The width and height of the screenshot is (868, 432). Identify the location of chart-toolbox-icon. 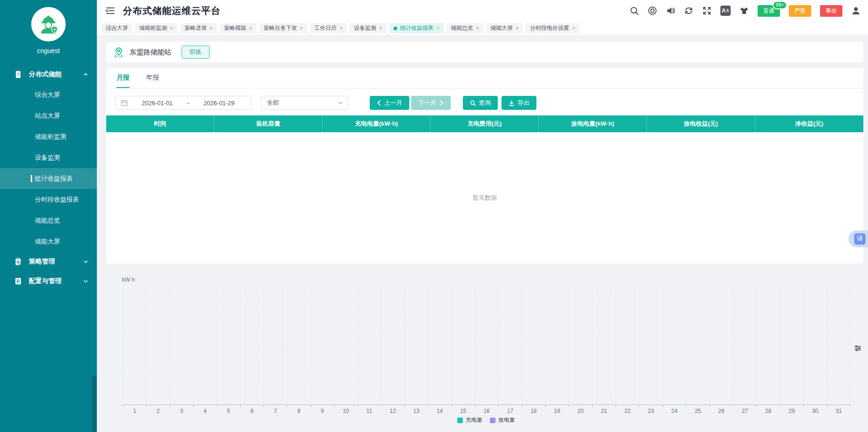
(858, 349).